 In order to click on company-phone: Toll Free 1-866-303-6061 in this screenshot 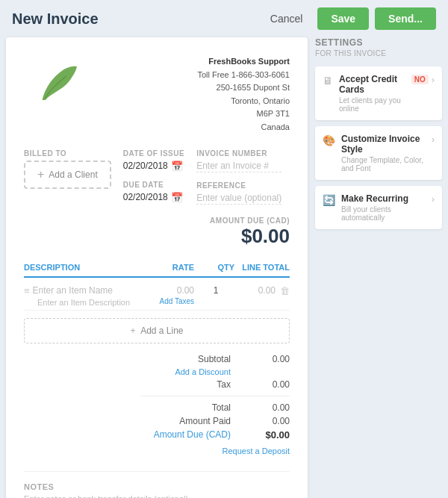, I will do `click(243, 75)`.